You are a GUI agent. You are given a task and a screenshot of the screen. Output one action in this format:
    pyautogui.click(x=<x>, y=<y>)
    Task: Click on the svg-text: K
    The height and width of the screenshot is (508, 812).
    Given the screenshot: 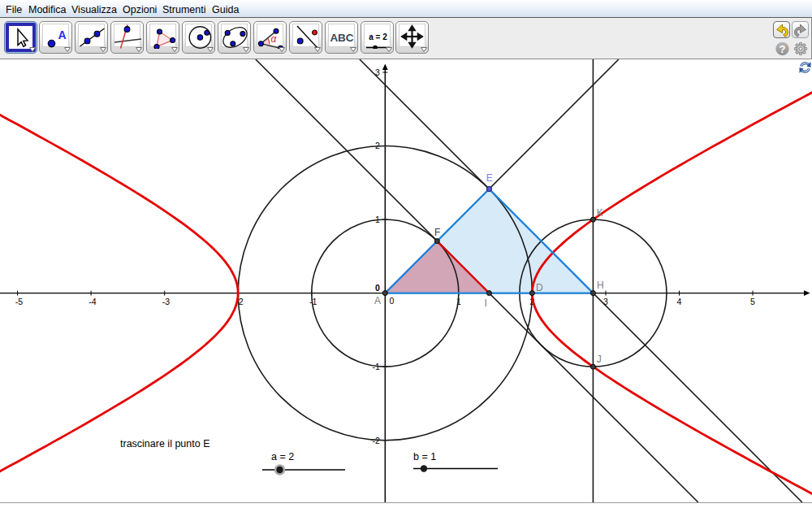 What is the action you would take?
    pyautogui.click(x=600, y=213)
    